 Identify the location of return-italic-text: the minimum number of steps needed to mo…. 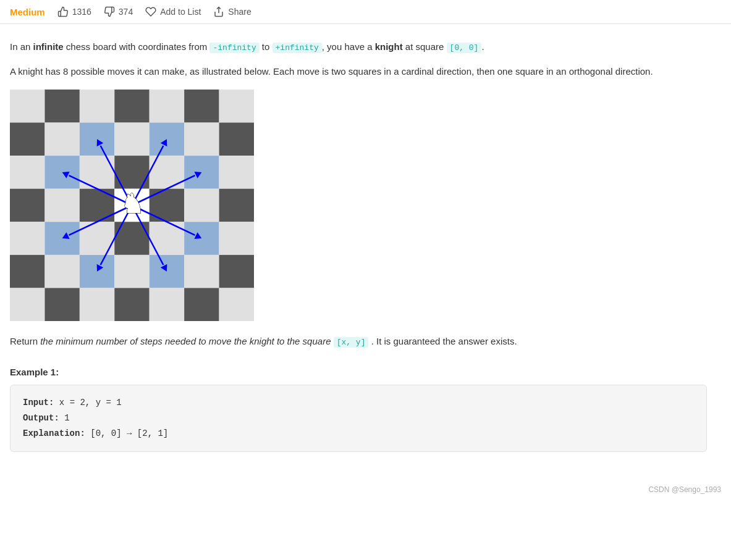
(185, 341).